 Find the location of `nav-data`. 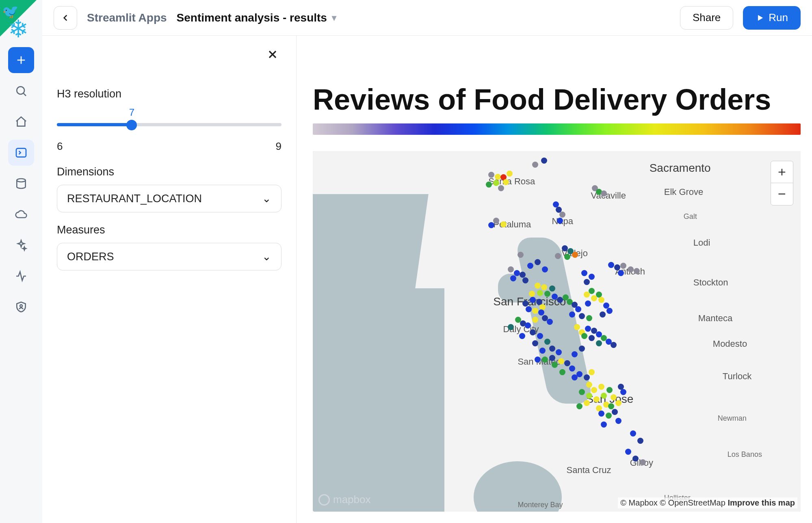

nav-data is located at coordinates (21, 184).